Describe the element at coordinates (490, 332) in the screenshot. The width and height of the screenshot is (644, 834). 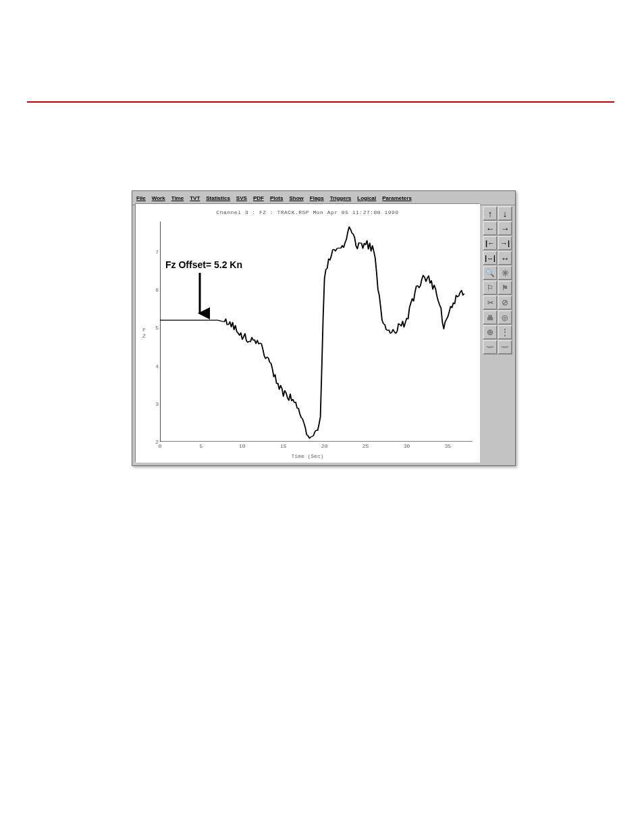
I see `target-icon: ⊕` at that location.